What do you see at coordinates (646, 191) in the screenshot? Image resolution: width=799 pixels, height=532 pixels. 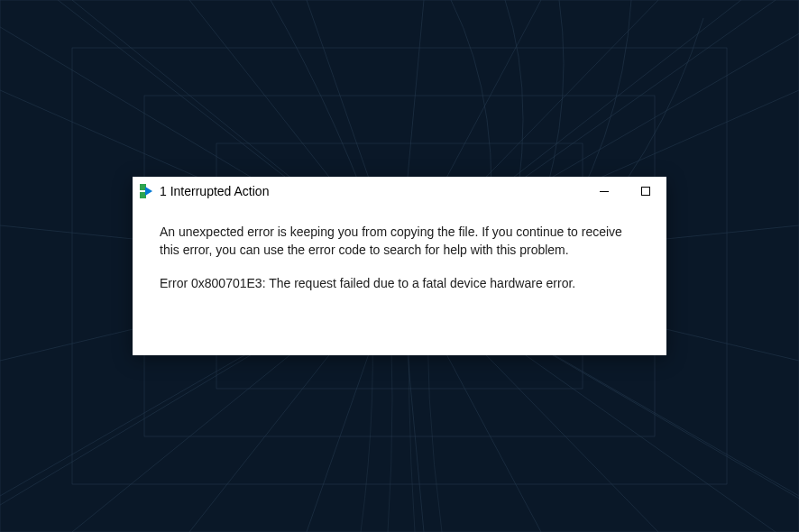 I see `maximize-button` at bounding box center [646, 191].